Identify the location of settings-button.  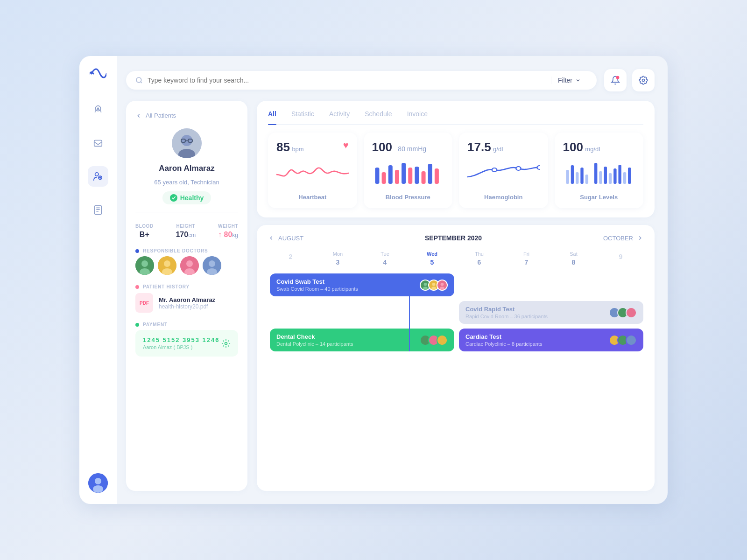
(643, 80).